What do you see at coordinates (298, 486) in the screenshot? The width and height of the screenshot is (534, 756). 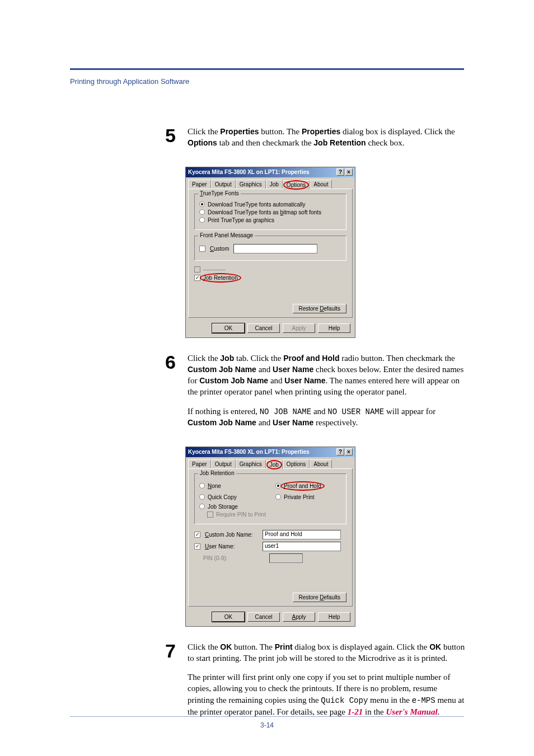 I see `radio-proof-hold: Proof and Hold` at bounding box center [298, 486].